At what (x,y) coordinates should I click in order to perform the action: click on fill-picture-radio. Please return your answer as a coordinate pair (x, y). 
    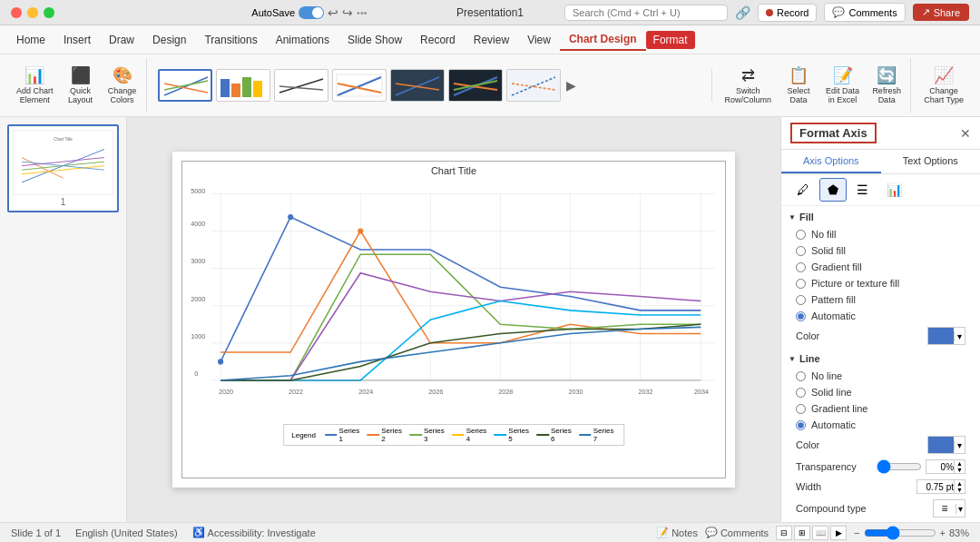
    Looking at the image, I should click on (800, 283).